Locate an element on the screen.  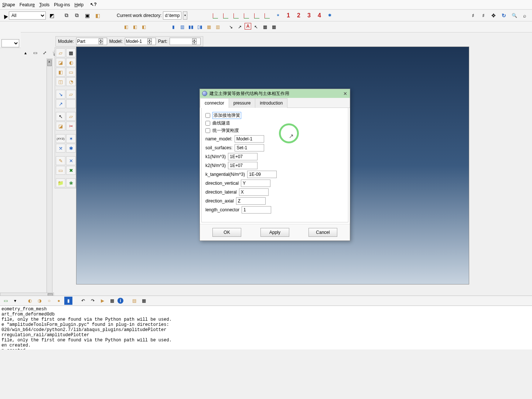
perspective-2-icon: ▥ is located at coordinates (182, 27).